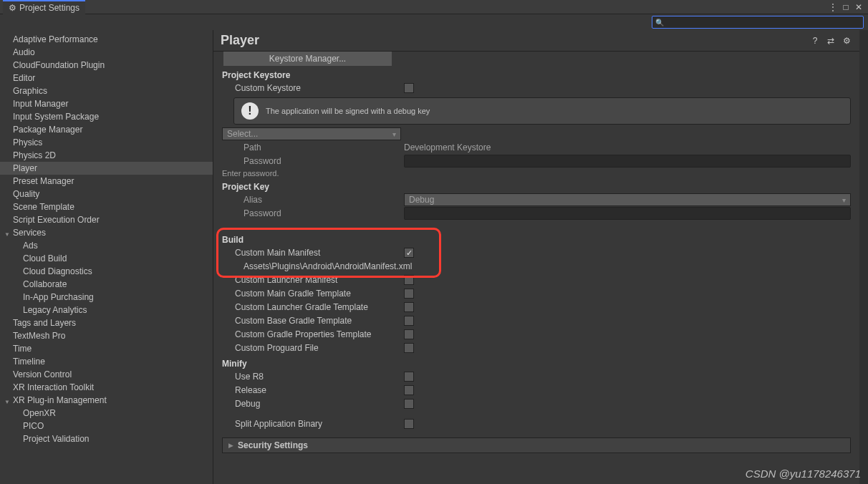 This screenshot has height=484, width=868. What do you see at coordinates (106, 168) in the screenshot?
I see `sidebar-item-player: Player` at bounding box center [106, 168].